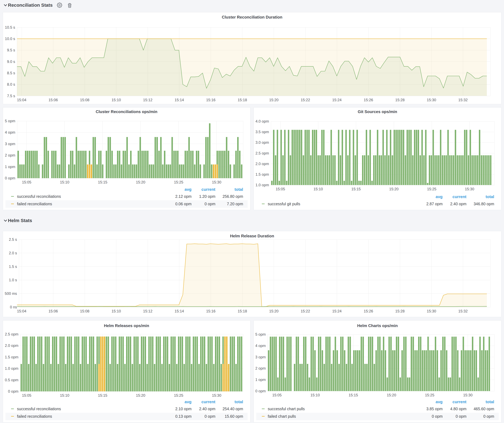  Describe the element at coordinates (126, 326) in the screenshot. I see `svg-text: Helm Releases ops/min` at that location.